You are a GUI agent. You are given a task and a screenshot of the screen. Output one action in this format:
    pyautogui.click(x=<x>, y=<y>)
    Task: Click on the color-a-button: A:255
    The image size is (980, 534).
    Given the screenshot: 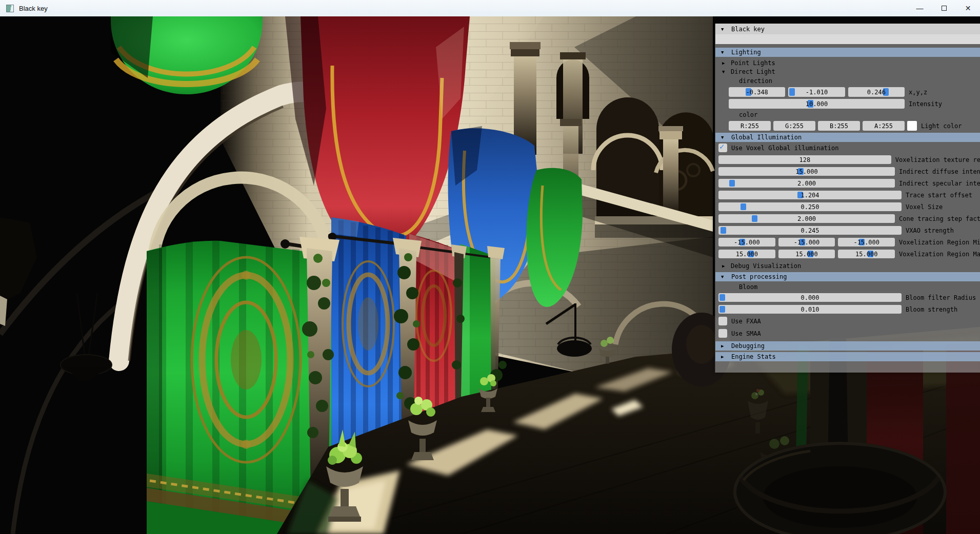 What is the action you would take?
    pyautogui.click(x=884, y=126)
    